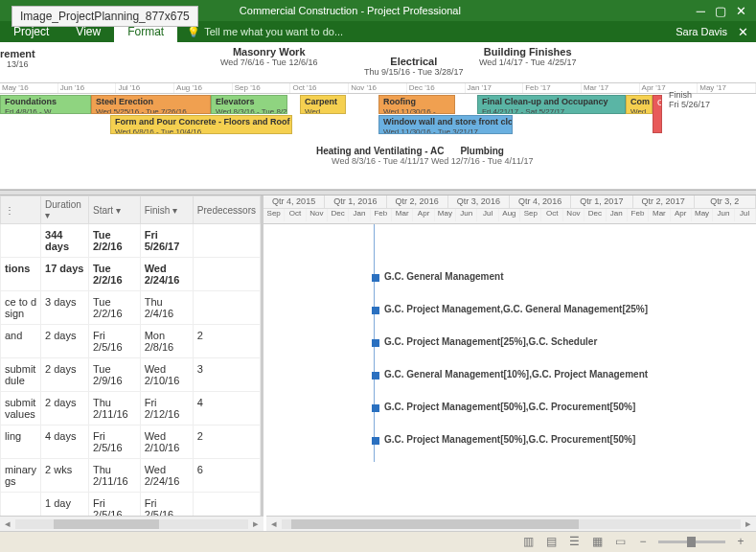 This screenshot has height=552, width=756. I want to click on timeline-callout-plumbing: Plumbing Wed 12/7/16 - Tue 4/11/17, so click(482, 155).